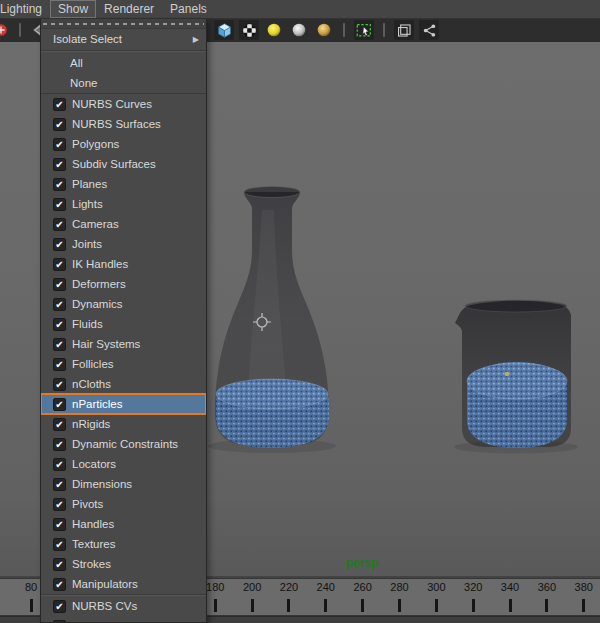  I want to click on menu-item-hair-systems: ✔Hair Systems, so click(124, 344).